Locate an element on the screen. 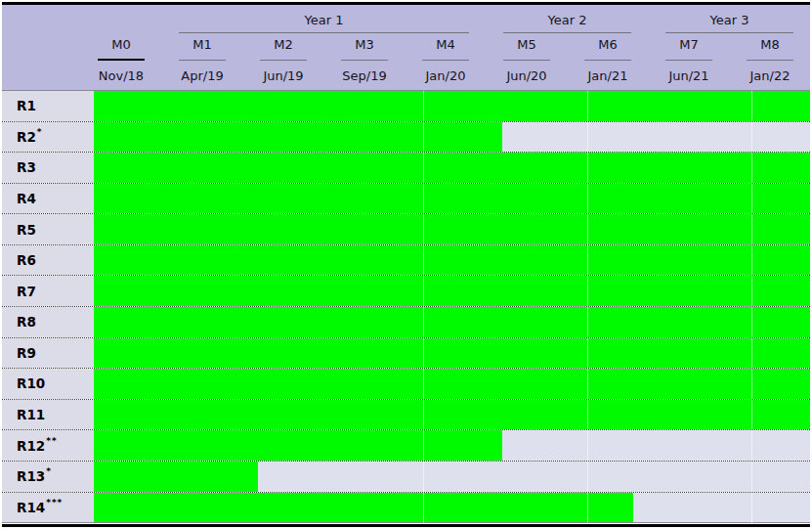 The image size is (812, 529). row-label-text: R10 is located at coordinates (31, 383).